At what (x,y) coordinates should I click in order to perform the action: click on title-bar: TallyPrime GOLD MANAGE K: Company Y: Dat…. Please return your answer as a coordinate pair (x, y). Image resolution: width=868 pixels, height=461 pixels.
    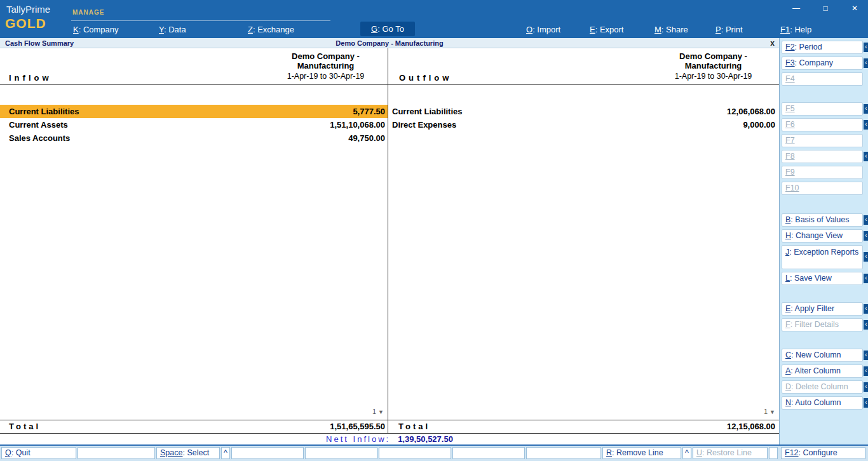
    Looking at the image, I should click on (434, 19).